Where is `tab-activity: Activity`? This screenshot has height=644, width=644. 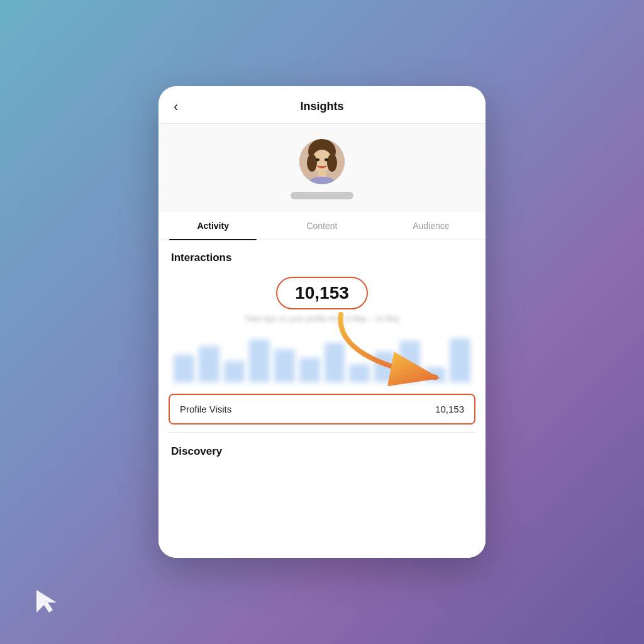
tab-activity: Activity is located at coordinates (213, 226).